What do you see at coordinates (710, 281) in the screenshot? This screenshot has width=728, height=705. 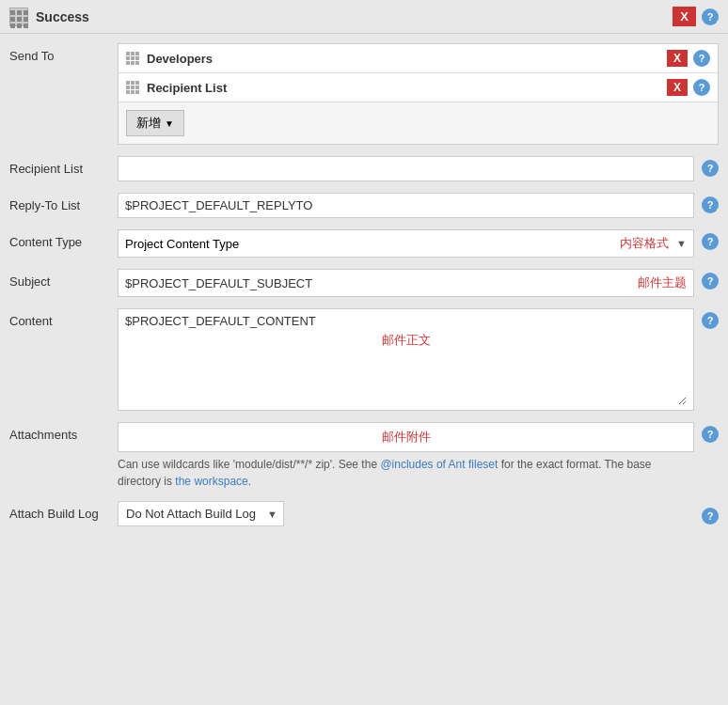 I see `subject-help-icon: ?` at bounding box center [710, 281].